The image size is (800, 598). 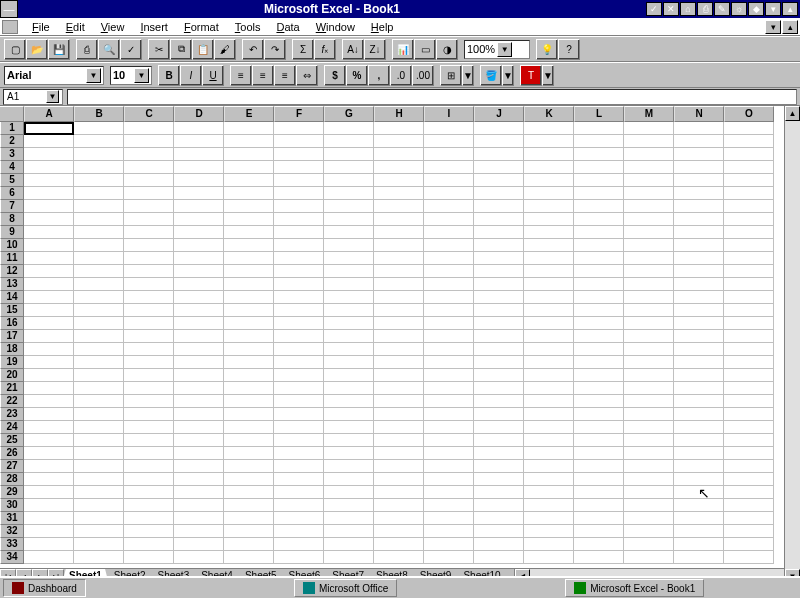 What do you see at coordinates (12, 558) in the screenshot?
I see `row-header: 34` at bounding box center [12, 558].